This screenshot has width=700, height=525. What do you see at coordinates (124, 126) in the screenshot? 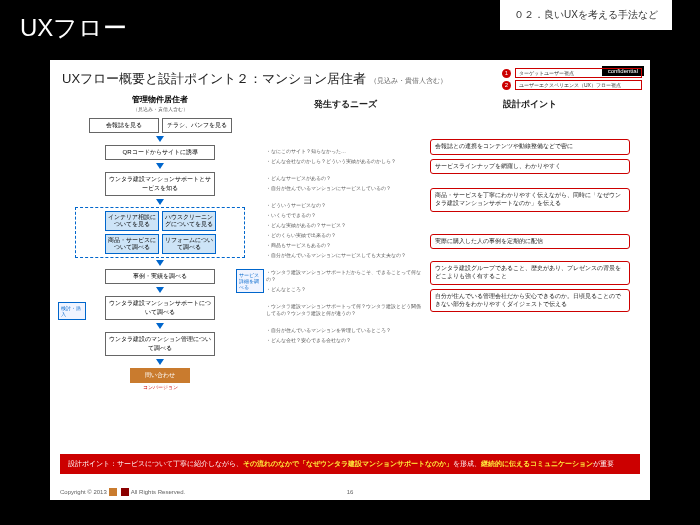
I see `flow-box: 会報誌を見る` at bounding box center [124, 126].